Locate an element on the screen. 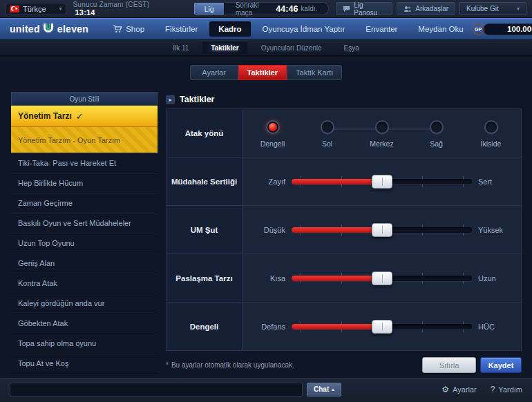  sidebar-item-selected: Yönetim Tarzı ✓ is located at coordinates (84, 116).